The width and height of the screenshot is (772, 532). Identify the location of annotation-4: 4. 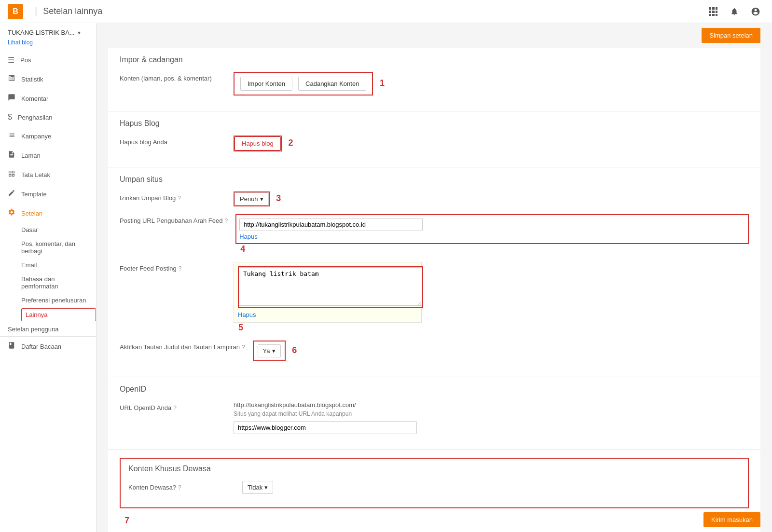
(243, 249).